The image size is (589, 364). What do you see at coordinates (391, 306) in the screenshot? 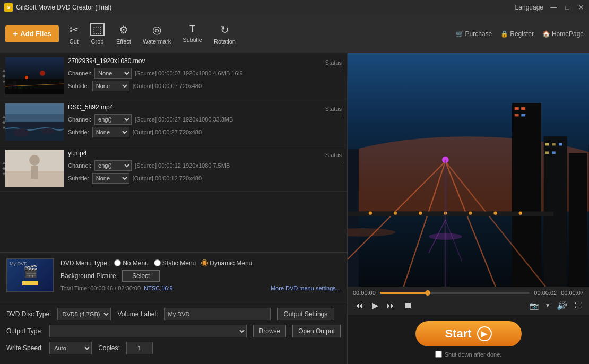
I see `forward-button: ⏭` at bounding box center [391, 306].